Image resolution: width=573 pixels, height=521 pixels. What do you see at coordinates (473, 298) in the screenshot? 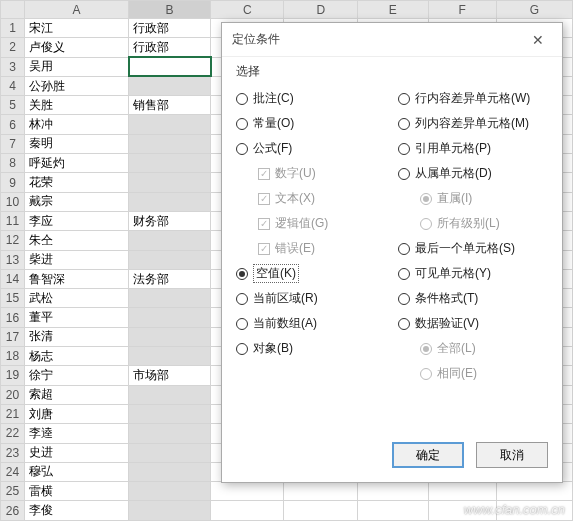
I see `radio-option: 条件格式(T)` at bounding box center [473, 298].